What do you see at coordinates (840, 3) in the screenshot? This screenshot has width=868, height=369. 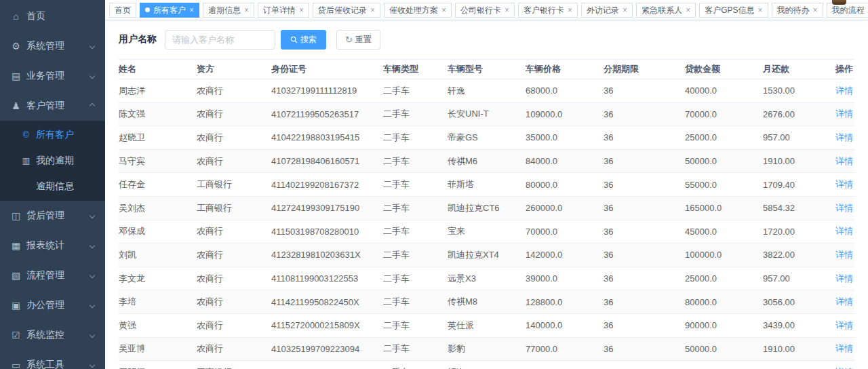 I see `avatar-partial` at bounding box center [840, 3].